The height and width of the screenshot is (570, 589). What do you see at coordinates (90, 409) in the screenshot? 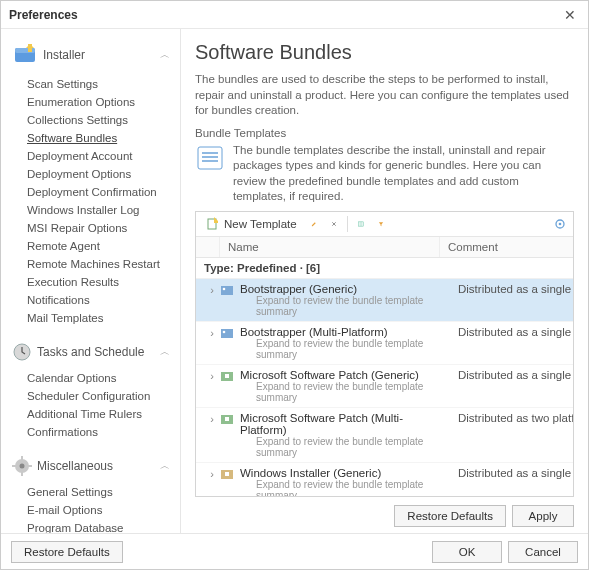
I see `tasks-items: Calendar Options Scheduler Configuration…` at bounding box center [90, 409].